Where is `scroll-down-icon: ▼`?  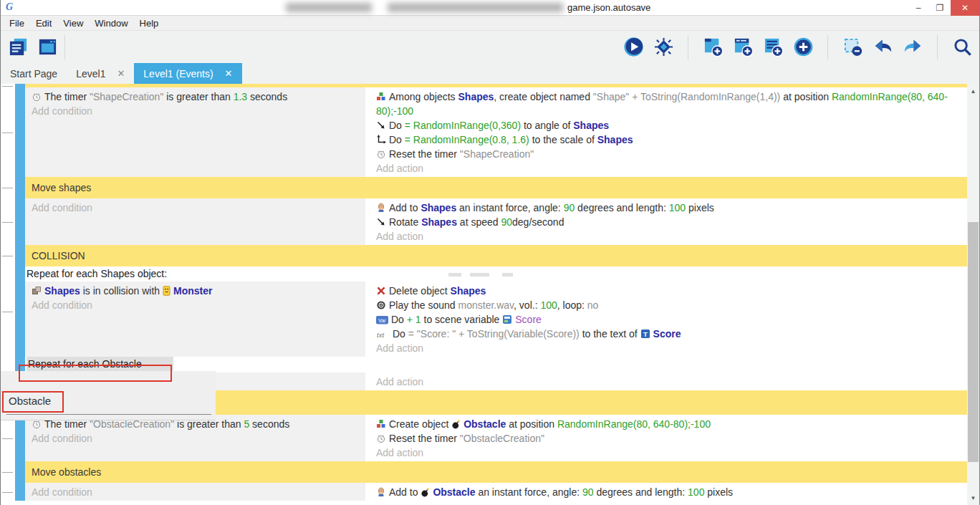
scroll-down-icon: ▼ is located at coordinates (973, 498).